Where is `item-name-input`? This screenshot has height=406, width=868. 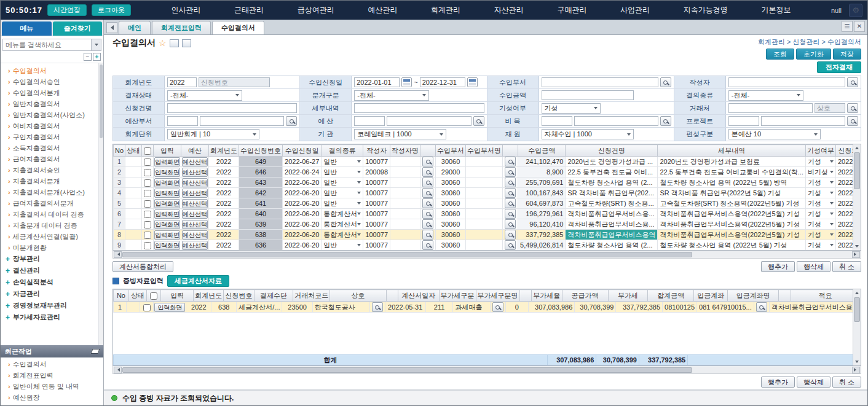 item-name-input is located at coordinates (616, 121).